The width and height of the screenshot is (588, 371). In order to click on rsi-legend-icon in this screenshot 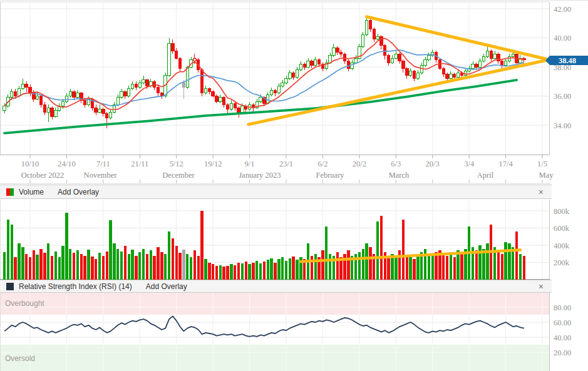, I will do `click(10, 287)`.